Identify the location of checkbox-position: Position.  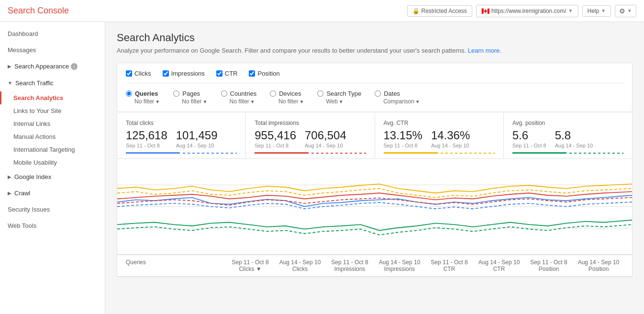
(264, 74).